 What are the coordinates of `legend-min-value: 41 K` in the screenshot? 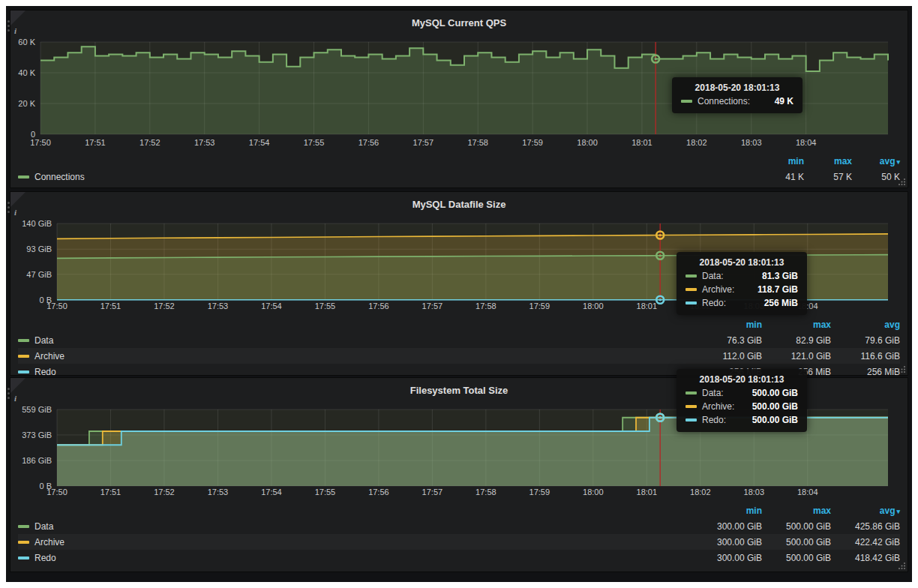 It's located at (780, 177).